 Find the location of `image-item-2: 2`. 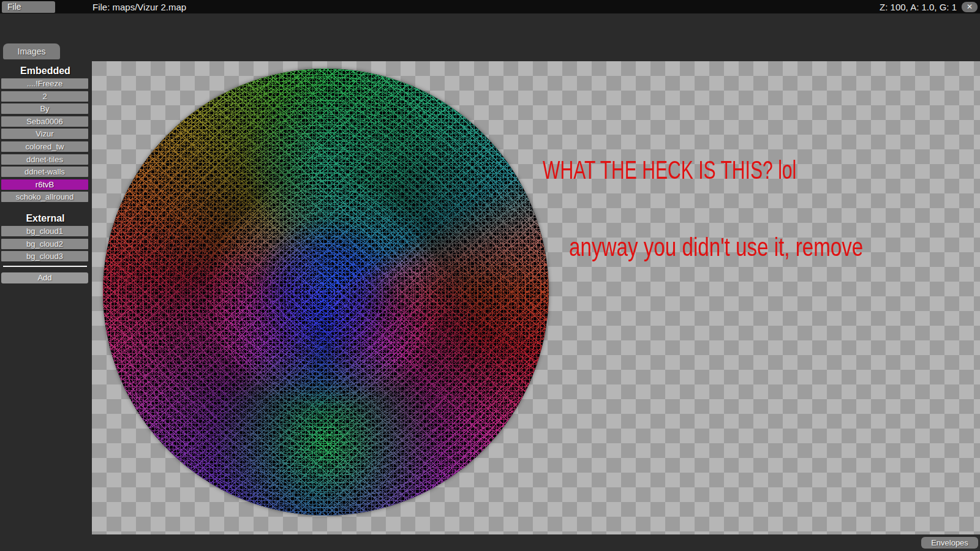

image-item-2: 2 is located at coordinates (45, 97).